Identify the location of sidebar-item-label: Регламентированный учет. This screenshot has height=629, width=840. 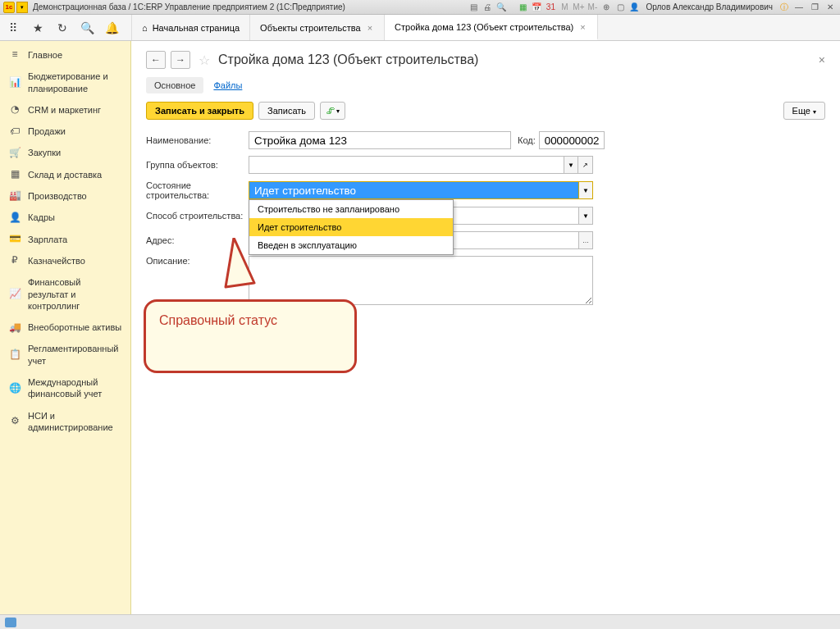
(75, 354).